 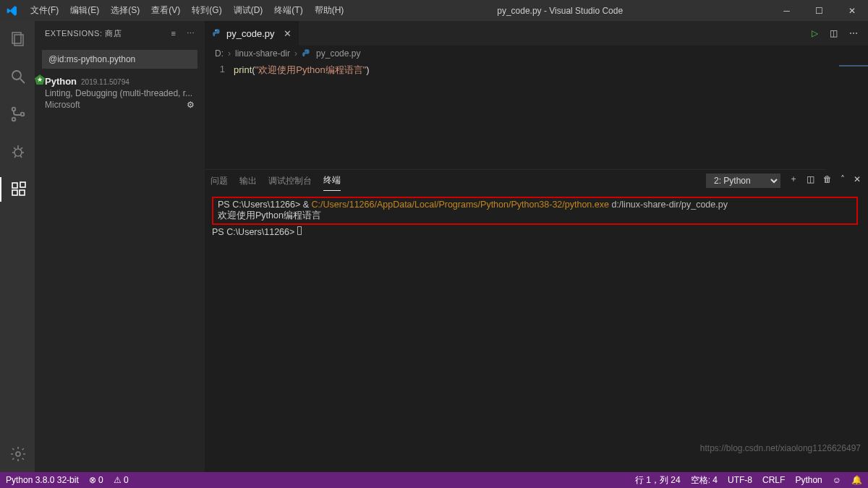 I want to click on status-eol: CRLF, so click(x=774, y=480).